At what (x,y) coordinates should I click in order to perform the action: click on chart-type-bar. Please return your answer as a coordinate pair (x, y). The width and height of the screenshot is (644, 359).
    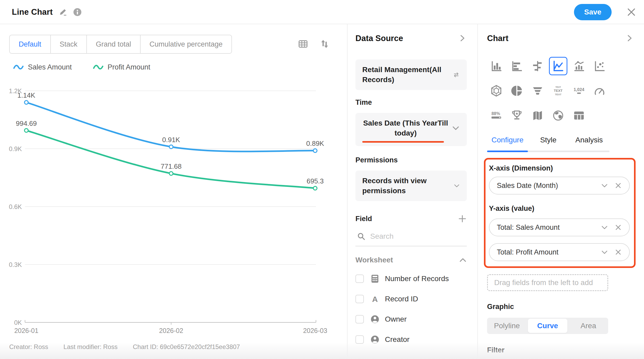
    Looking at the image, I should click on (496, 66).